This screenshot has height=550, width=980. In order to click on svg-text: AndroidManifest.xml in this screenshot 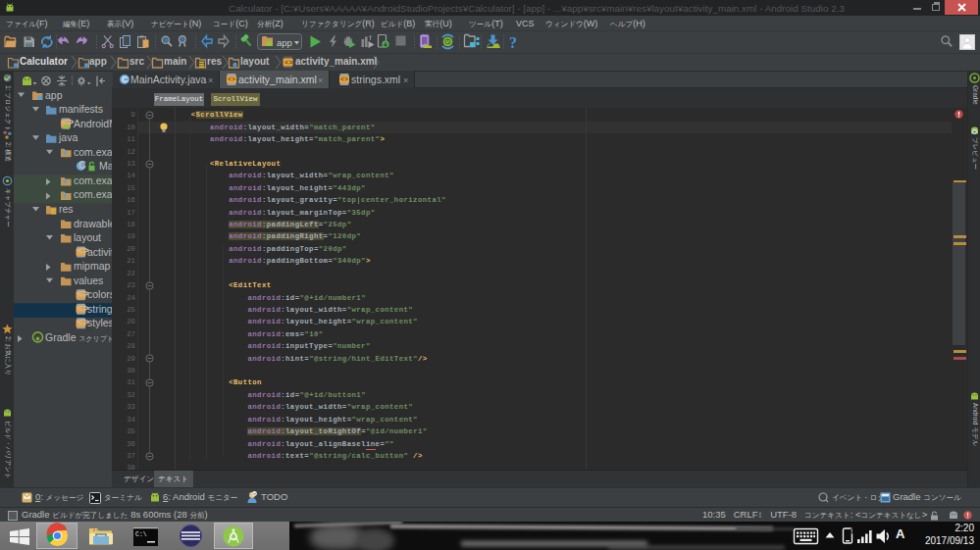, I will do `click(92, 124)`.